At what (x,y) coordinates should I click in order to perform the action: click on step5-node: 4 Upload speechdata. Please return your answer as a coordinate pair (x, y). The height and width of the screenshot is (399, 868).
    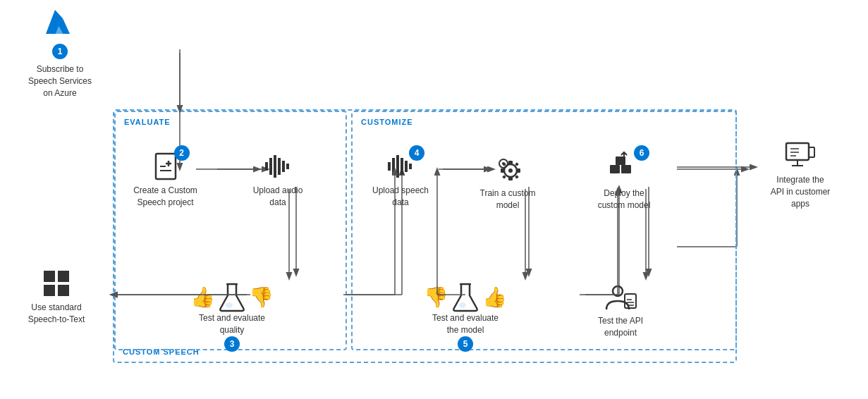
    Looking at the image, I should click on (401, 180).